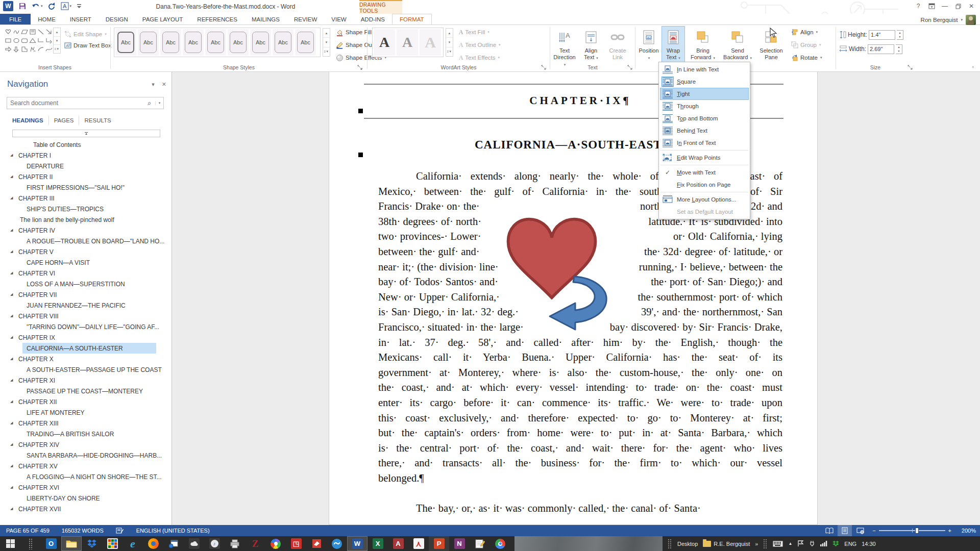 This screenshot has width=980, height=551. What do you see at coordinates (591, 48) in the screenshot?
I see `align-text-button: AlignText ▾` at bounding box center [591, 48].